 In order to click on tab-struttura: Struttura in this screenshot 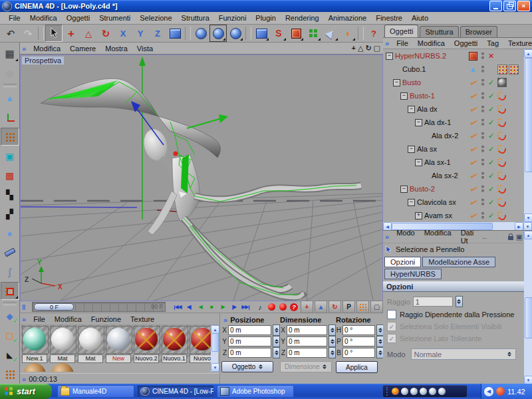, I will do `click(439, 32)`.